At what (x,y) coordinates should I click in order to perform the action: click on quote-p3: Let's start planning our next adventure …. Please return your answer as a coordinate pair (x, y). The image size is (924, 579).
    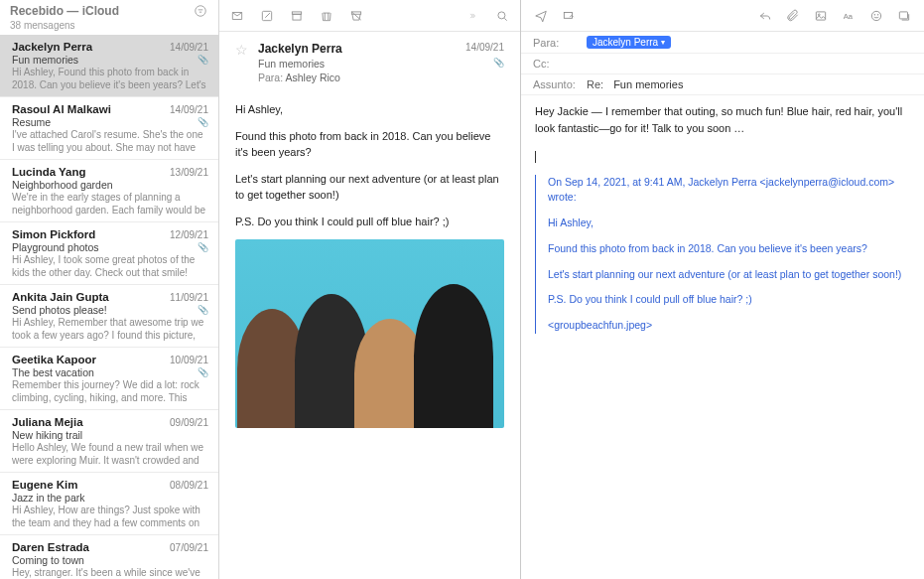
    Looking at the image, I should click on (728, 275).